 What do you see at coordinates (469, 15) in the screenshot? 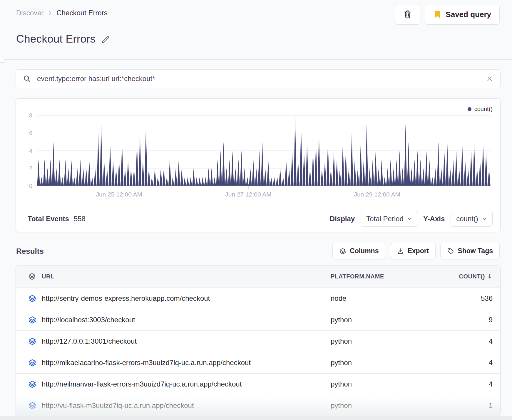
I see `saved-query-label: Saved query` at bounding box center [469, 15].